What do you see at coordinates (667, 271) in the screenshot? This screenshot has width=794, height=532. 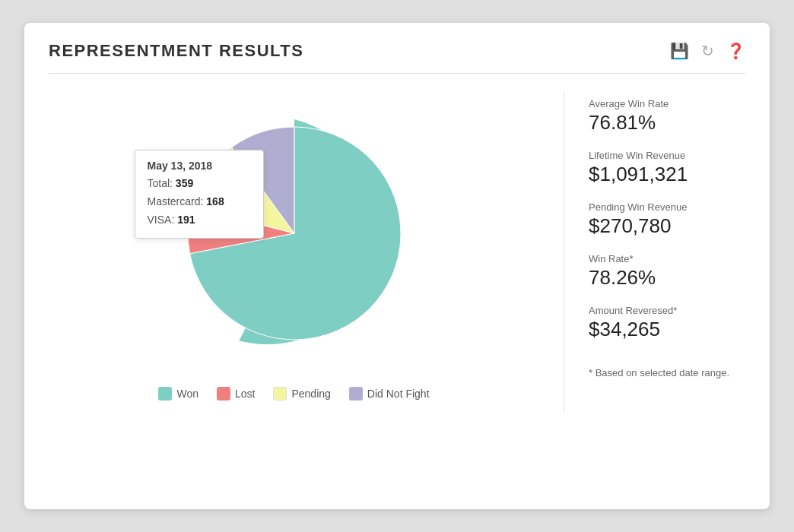 I see `stat-win-rate: Win Rate* 78.26%` at bounding box center [667, 271].